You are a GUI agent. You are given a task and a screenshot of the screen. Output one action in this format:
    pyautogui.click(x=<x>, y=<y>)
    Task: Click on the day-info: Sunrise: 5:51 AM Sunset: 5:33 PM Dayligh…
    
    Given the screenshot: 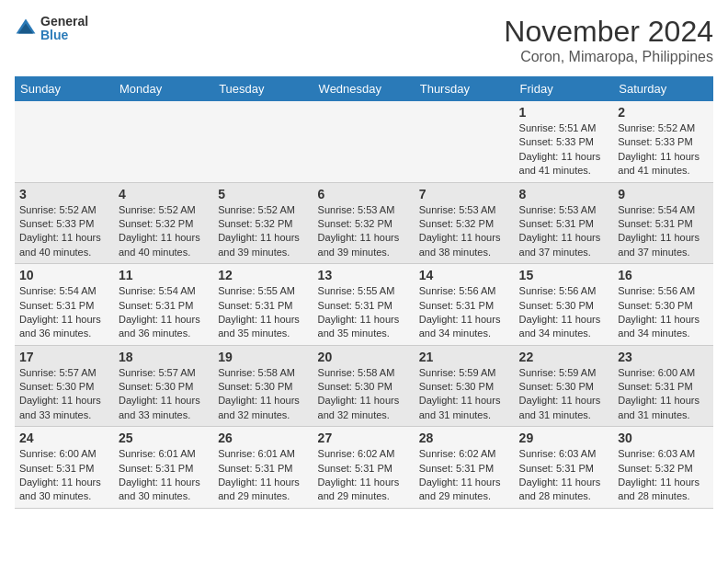 What is the action you would take?
    pyautogui.click(x=564, y=150)
    